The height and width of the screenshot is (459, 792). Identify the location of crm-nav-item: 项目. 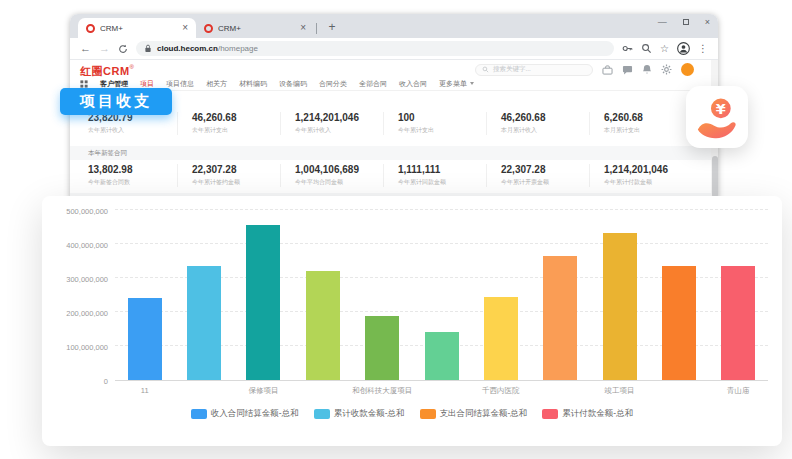
(147, 84).